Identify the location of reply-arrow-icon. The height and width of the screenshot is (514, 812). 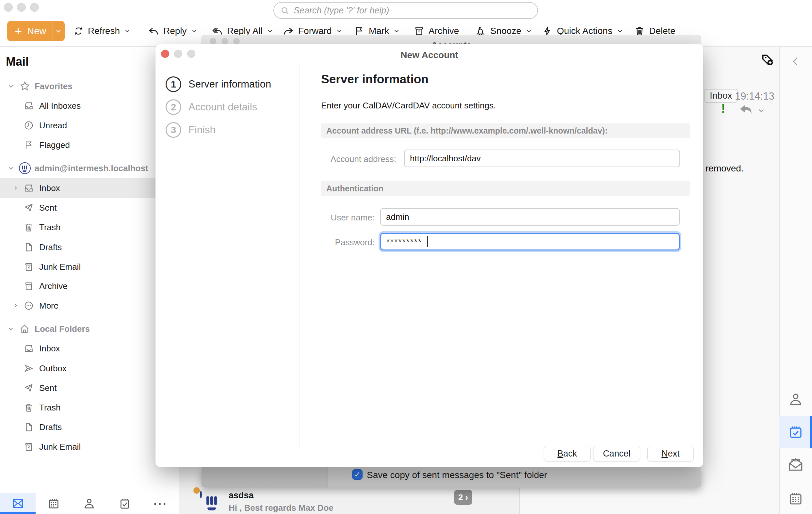
(746, 110).